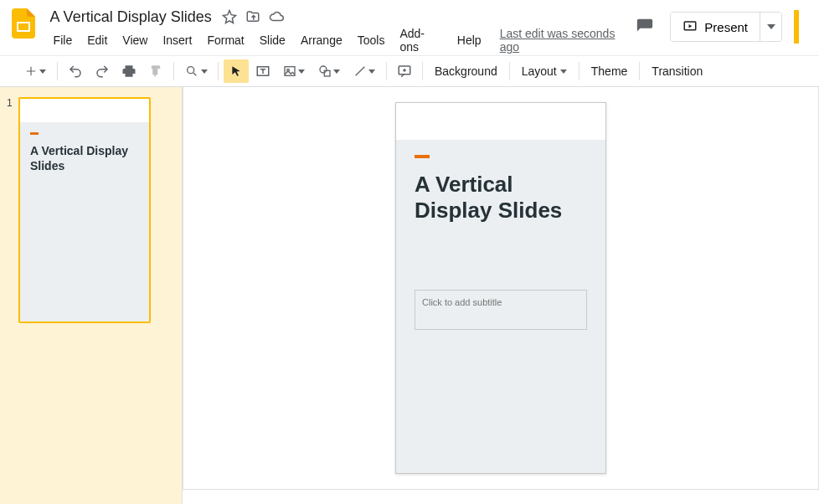 This screenshot has width=819, height=504. What do you see at coordinates (329, 71) in the screenshot?
I see `shape-tool` at bounding box center [329, 71].